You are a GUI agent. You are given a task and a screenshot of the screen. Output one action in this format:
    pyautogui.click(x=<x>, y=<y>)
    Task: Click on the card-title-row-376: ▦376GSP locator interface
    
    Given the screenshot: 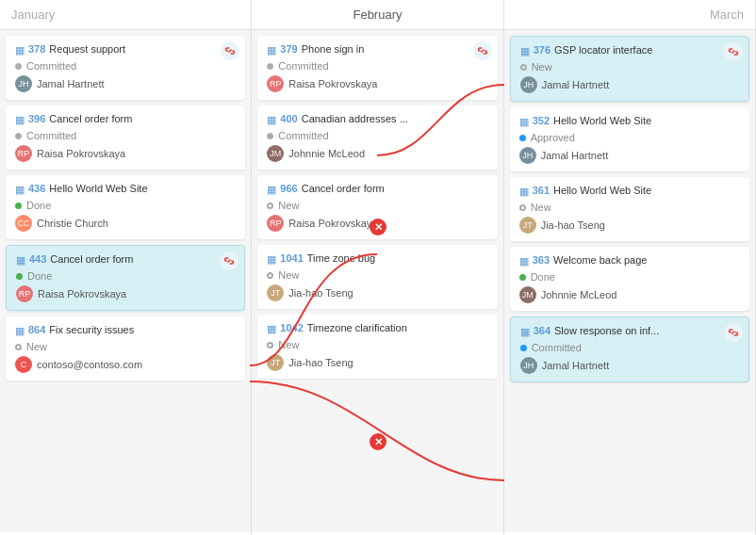 What is the action you would take?
    pyautogui.click(x=630, y=51)
    